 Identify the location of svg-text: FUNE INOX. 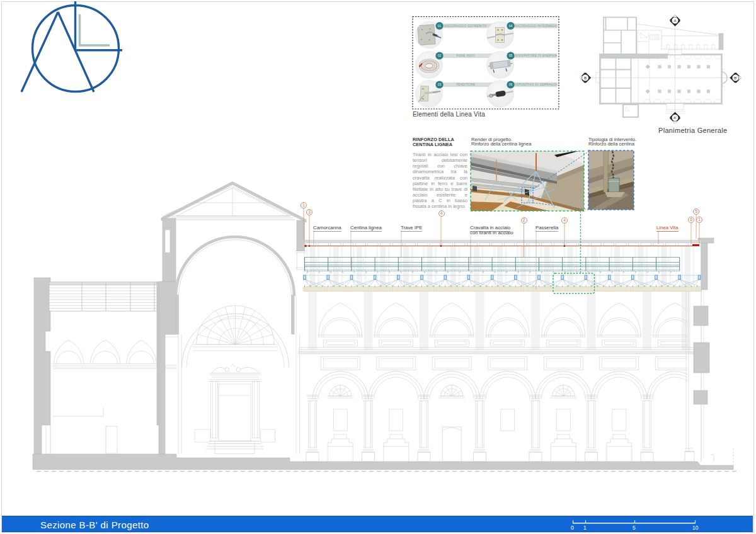
(466, 55).